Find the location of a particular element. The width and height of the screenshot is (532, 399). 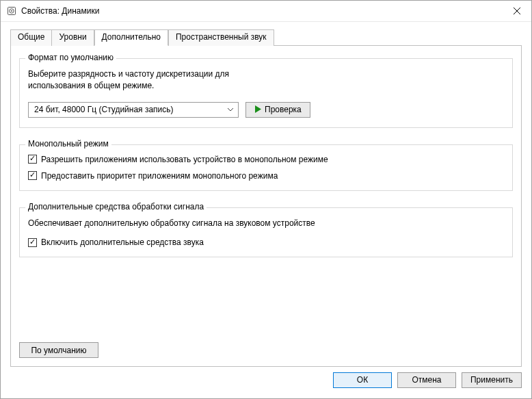

tab-spatial: Пространственный звук is located at coordinates (222, 38).